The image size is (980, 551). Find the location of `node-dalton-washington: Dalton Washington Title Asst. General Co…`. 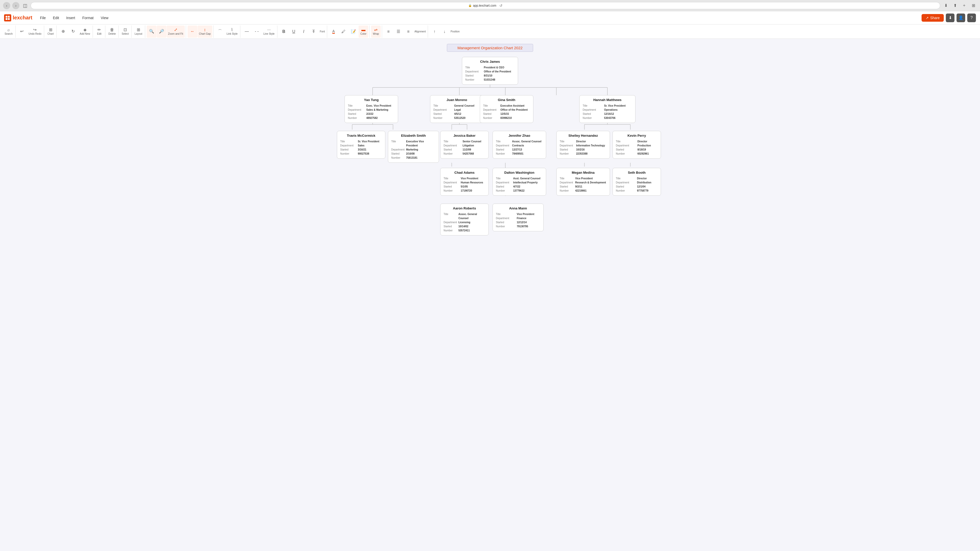

node-dalton-washington: Dalton Washington Title Asst. General Co… is located at coordinates (520, 182).